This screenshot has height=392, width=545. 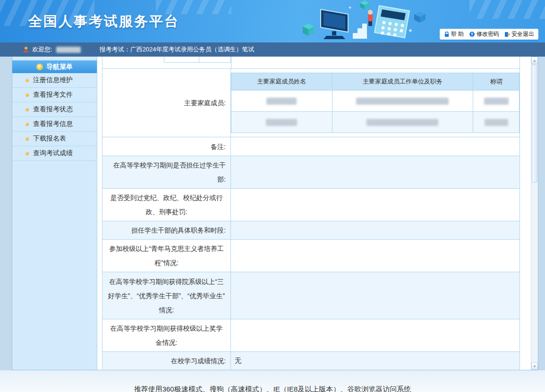 I want to click on column-header: 称谓, so click(x=496, y=82).